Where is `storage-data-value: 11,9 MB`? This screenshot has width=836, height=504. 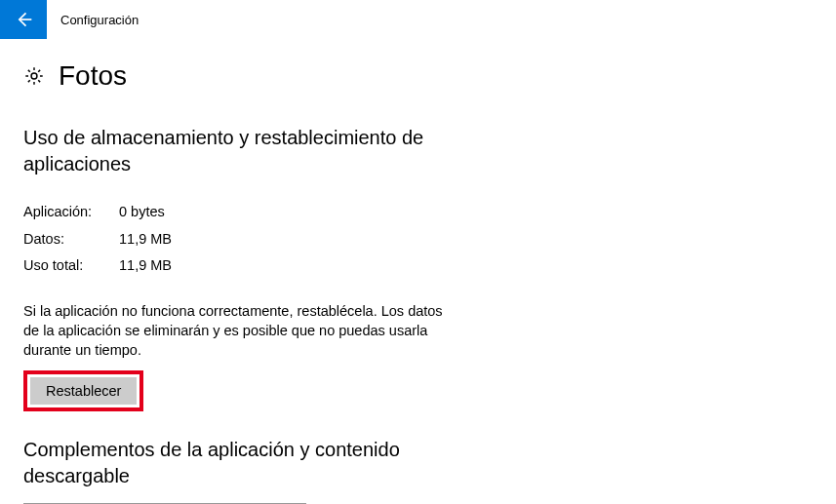
storage-data-value: 11,9 MB is located at coordinates (145, 240).